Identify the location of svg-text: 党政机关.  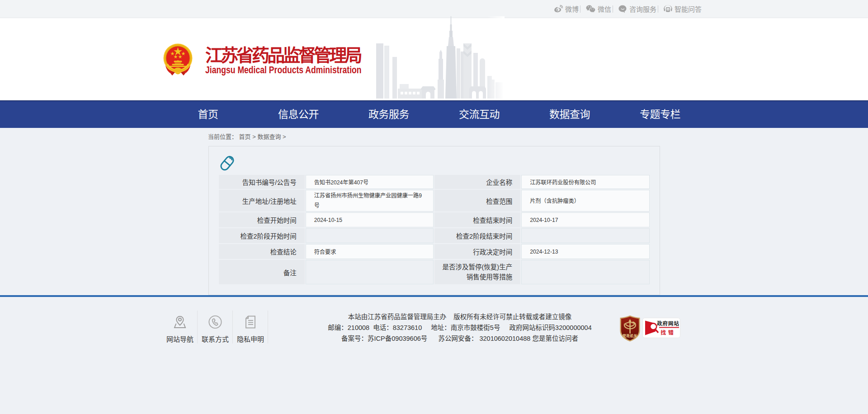
(630, 336).